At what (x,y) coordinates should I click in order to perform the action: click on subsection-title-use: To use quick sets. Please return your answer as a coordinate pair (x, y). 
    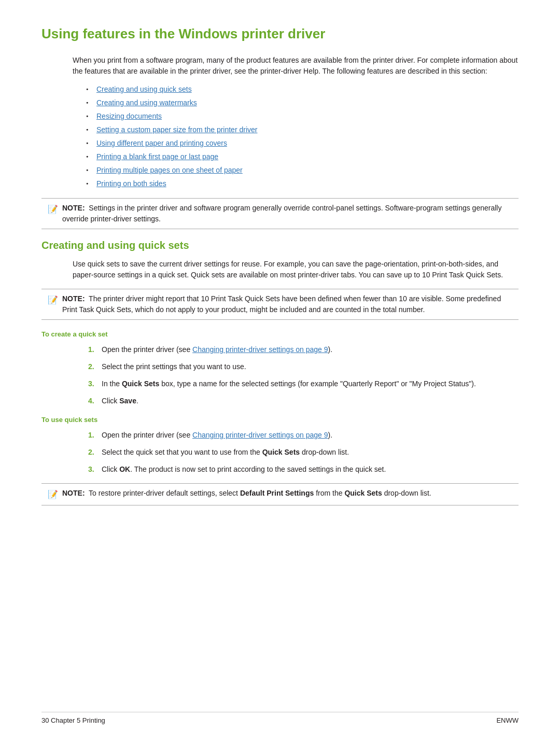
    Looking at the image, I should click on (280, 420).